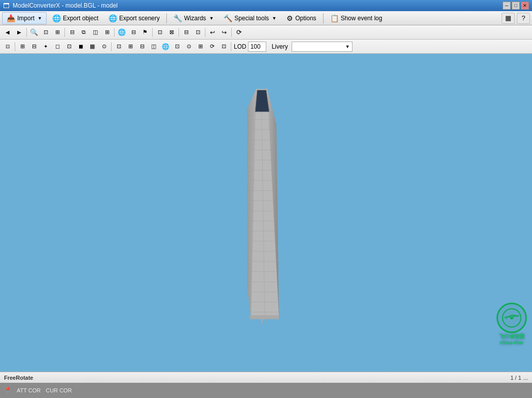 This screenshot has height=398, width=532. Describe the element at coordinates (324, 18) in the screenshot. I see `menu-sep2` at that location.